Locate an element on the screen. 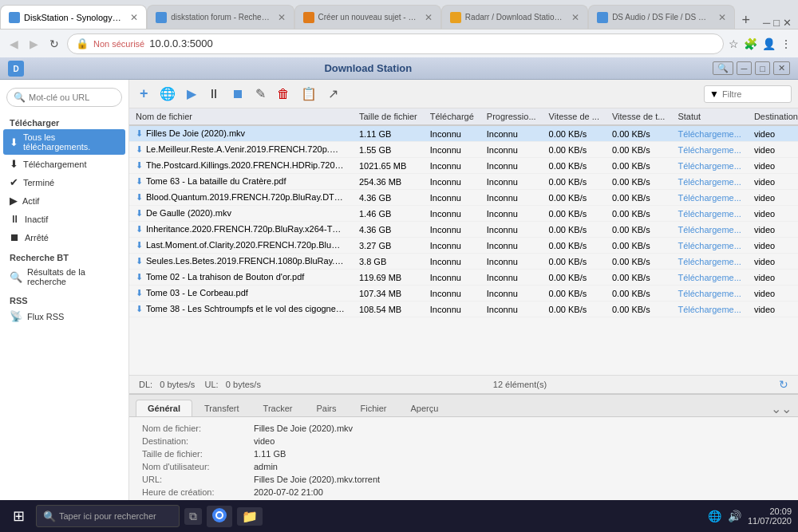  pause-button: ⏸ is located at coordinates (214, 94).